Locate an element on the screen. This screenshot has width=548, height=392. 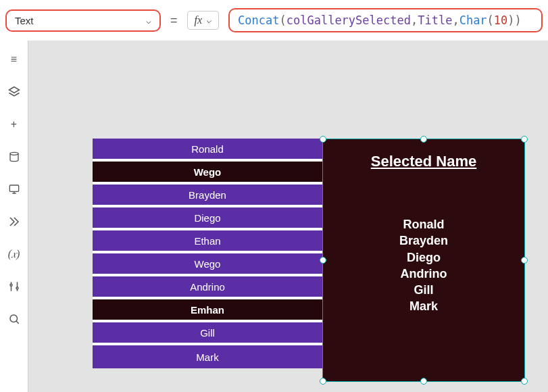
gallery-row-label: Mark is located at coordinates (207, 357).